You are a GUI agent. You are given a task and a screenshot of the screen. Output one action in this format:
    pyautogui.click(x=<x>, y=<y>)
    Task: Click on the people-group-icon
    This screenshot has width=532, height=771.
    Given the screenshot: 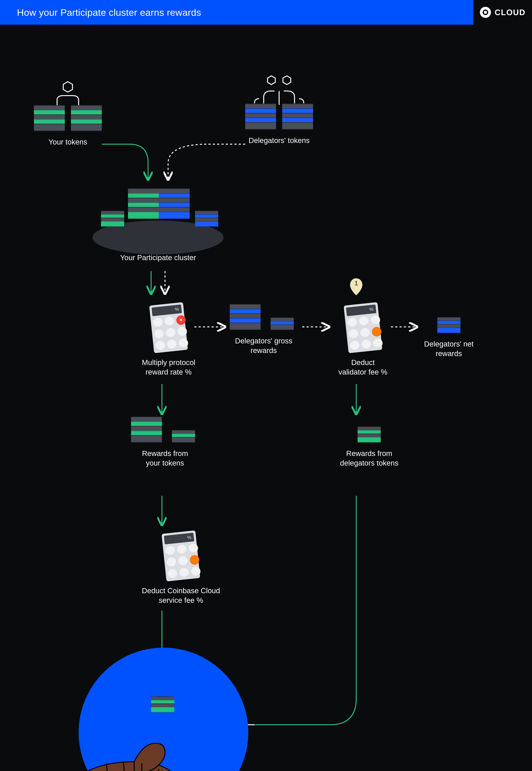 What is the action you would take?
    pyautogui.click(x=279, y=89)
    